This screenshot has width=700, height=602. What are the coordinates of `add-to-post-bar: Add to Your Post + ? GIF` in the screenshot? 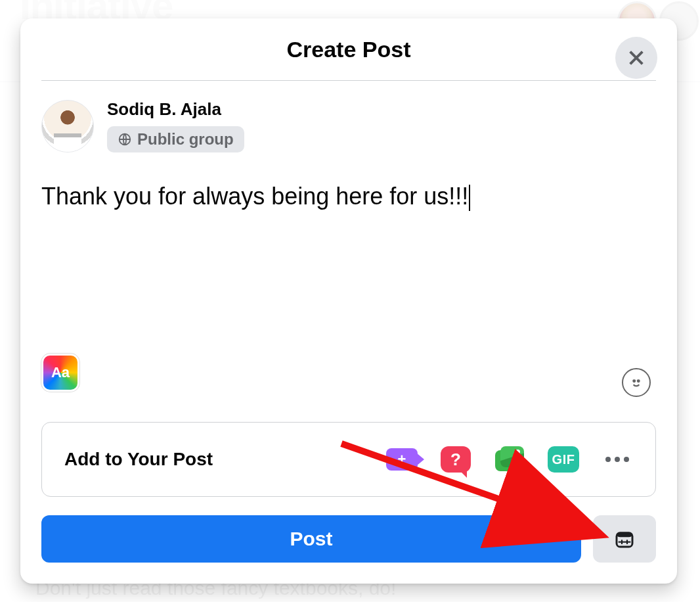 It's located at (349, 459).